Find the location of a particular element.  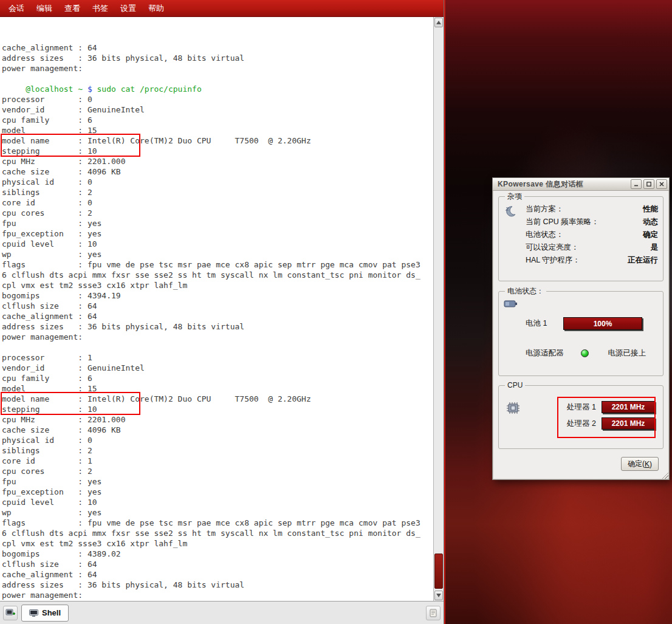

scrollbar-down-button is located at coordinates (439, 595).